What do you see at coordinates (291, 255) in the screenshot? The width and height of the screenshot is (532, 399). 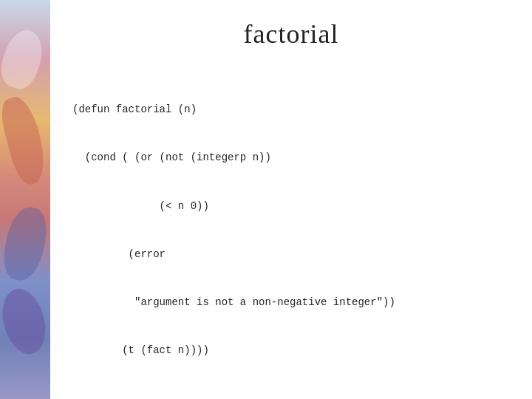 I see `code-line-4: (error` at bounding box center [291, 255].